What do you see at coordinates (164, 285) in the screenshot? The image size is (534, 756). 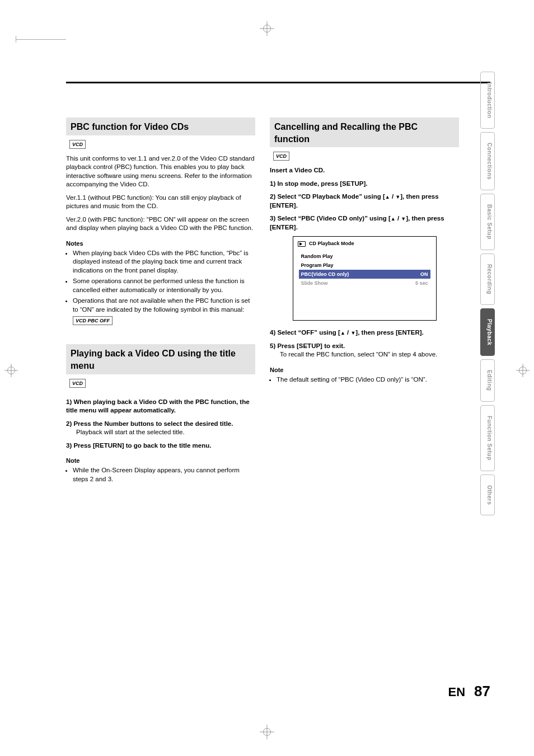 I see `note-item: Some operations cannot be performed unle…` at bounding box center [164, 285].